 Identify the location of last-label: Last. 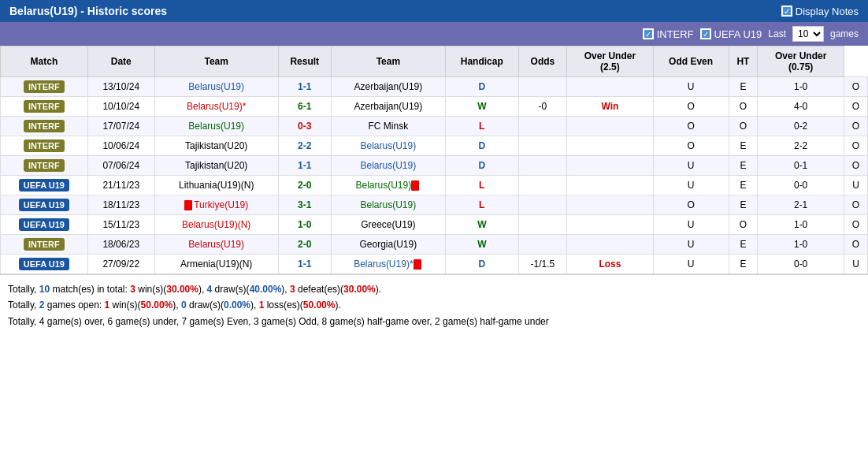
(777, 34).